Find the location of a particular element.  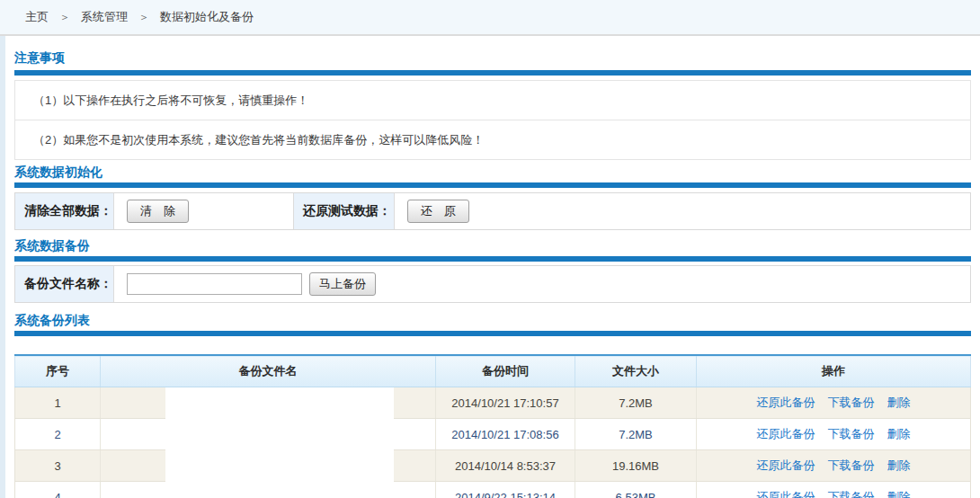

backup-now-button: 马上备份 is located at coordinates (343, 284).